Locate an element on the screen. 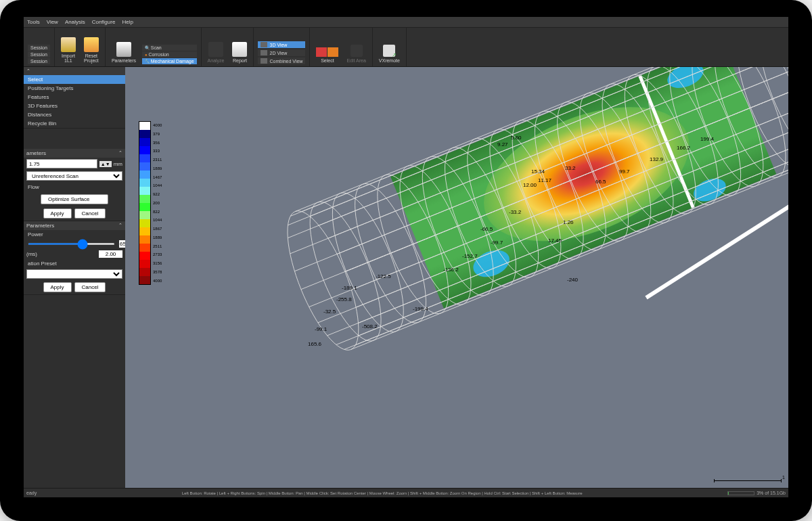 This screenshot has height=521, width=812. memory-indicator: 3% of 15.1Gb is located at coordinates (757, 493).